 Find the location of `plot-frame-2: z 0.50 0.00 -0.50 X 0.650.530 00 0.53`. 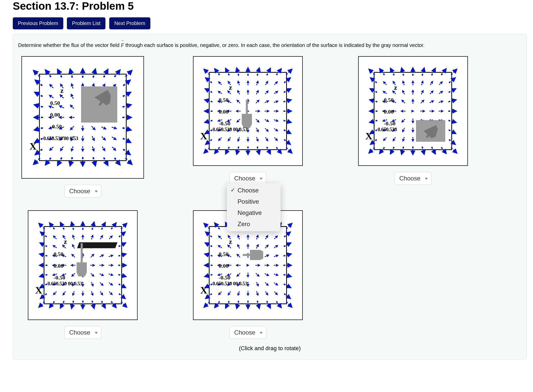

plot-frame-2: z 0.50 0.00 -0.50 X 0.650.530 00 0.53 is located at coordinates (248, 111).